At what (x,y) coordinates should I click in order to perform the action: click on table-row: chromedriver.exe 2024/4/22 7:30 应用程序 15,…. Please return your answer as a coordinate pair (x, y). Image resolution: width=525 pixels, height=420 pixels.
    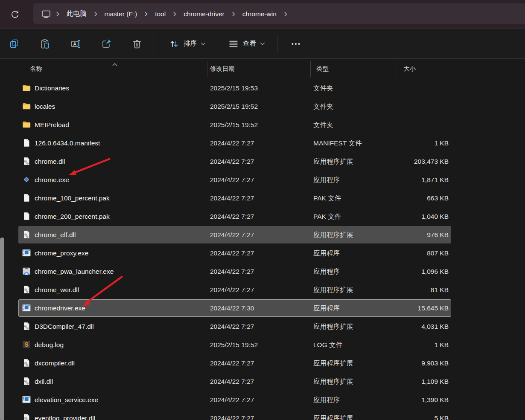
    Looking at the image, I should click on (262, 308).